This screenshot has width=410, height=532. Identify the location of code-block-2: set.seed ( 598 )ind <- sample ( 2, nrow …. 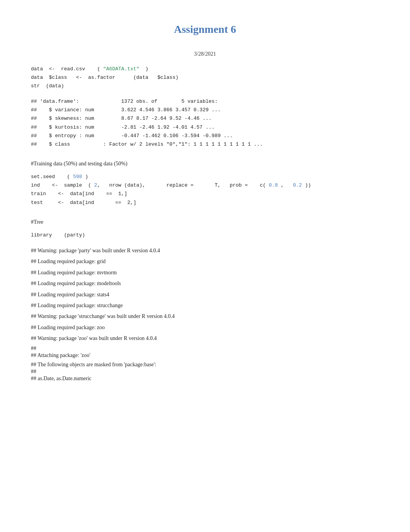
(205, 190).